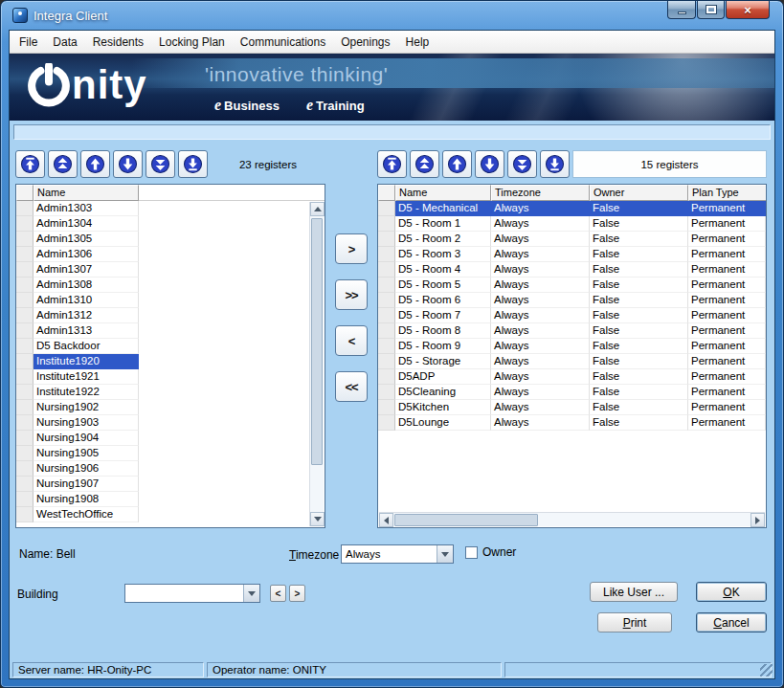  What do you see at coordinates (316, 364) in the screenshot?
I see `left-vertical-scrollbar` at bounding box center [316, 364].